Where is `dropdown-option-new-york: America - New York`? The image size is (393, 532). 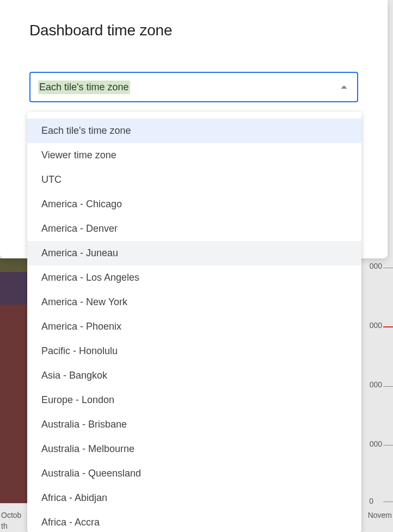 dropdown-option-new-york: America - New York is located at coordinates (194, 302).